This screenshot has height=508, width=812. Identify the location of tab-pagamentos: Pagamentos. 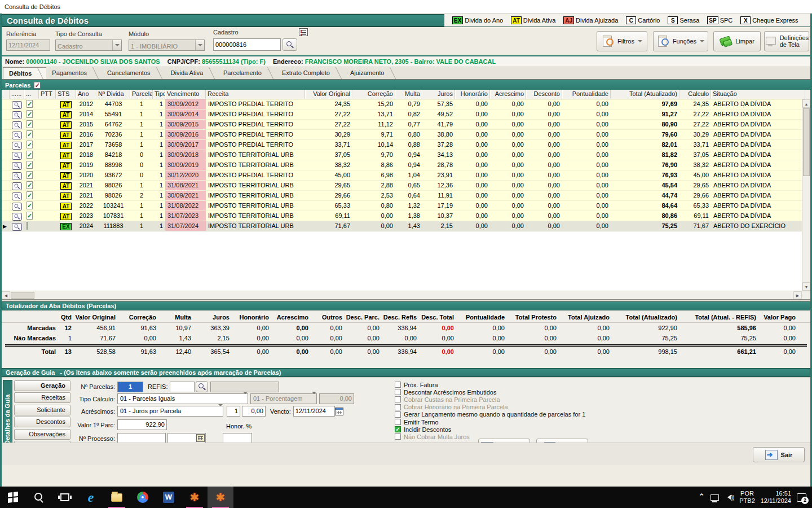
(74, 73).